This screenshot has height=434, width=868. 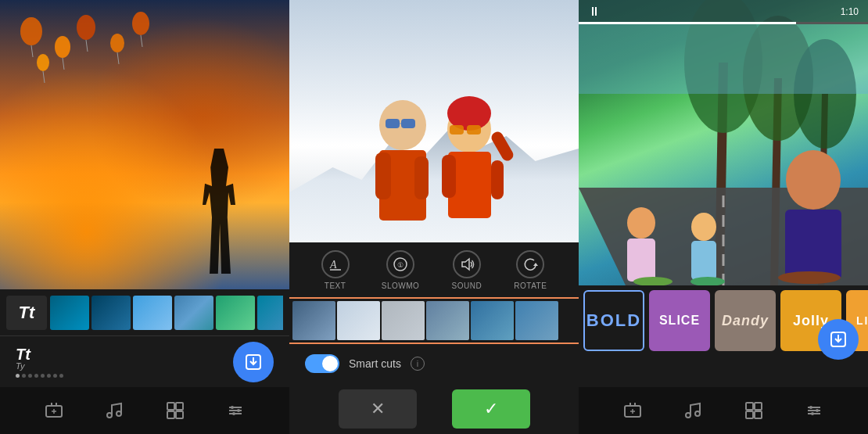 I want to click on gallery-icon, so click(x=175, y=411).